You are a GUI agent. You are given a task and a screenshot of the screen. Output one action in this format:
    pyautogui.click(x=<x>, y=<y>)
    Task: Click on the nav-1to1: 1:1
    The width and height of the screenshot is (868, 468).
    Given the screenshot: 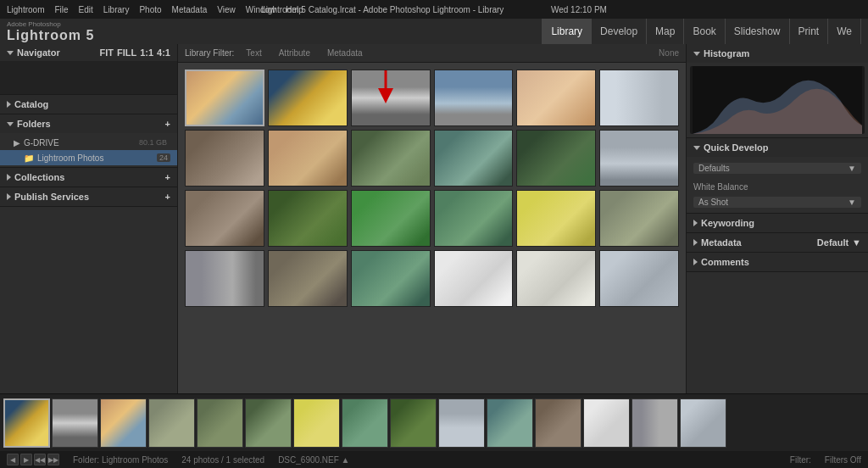 What is the action you would take?
    pyautogui.click(x=147, y=53)
    